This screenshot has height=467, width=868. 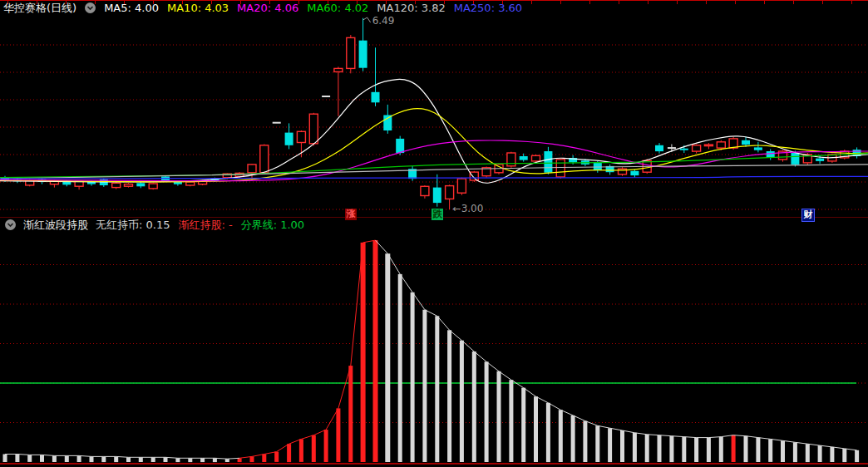 What do you see at coordinates (205, 225) in the screenshot?
I see `indicator-value-1: 渐红持股: -` at bounding box center [205, 225].